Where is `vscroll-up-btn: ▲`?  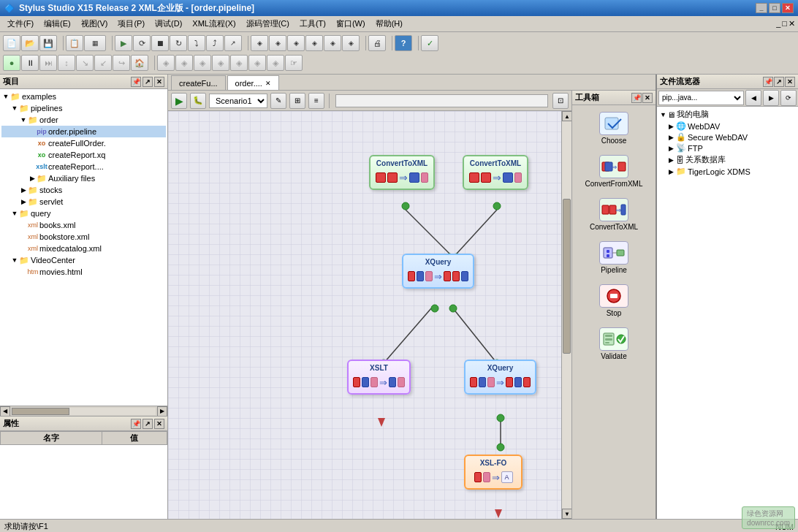
vscroll-up-btn: ▲ is located at coordinates (567, 116).